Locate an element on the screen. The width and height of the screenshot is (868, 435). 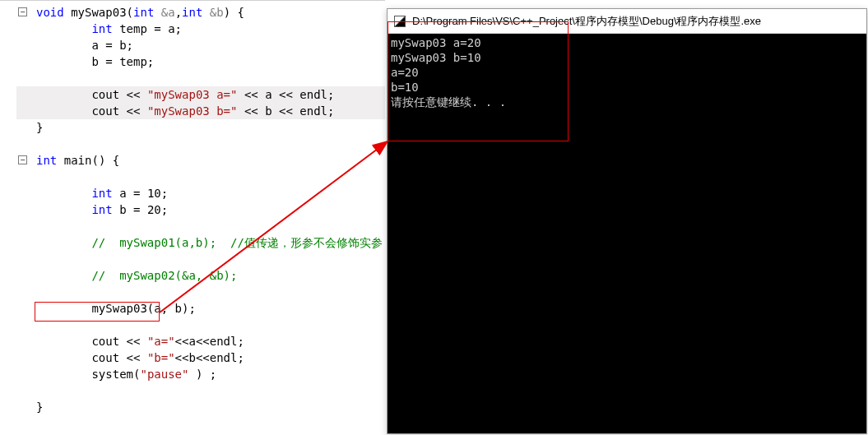
console-titlebar: D:\Program Files\VS\C++_Project\程序内存模型\D… is located at coordinates (627, 21).